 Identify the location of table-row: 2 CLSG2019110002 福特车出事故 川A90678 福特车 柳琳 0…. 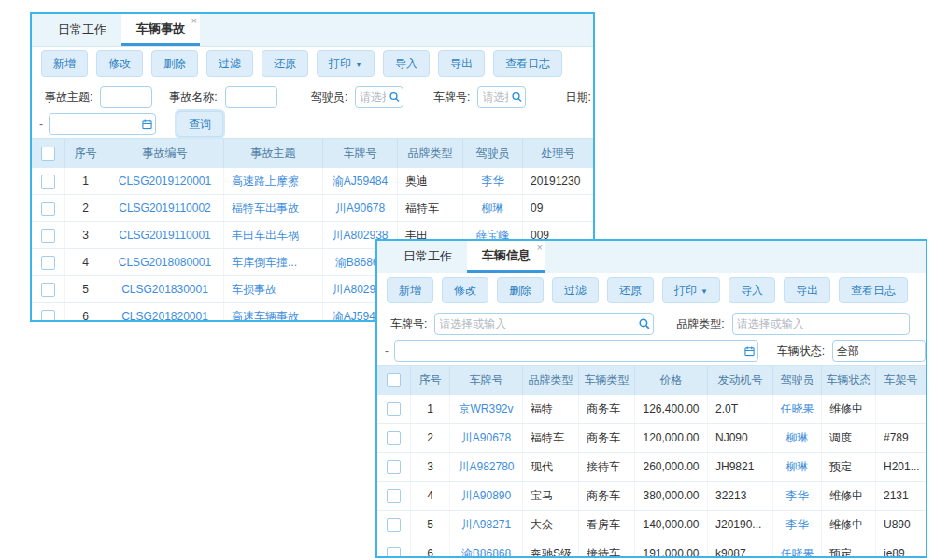
(312, 209).